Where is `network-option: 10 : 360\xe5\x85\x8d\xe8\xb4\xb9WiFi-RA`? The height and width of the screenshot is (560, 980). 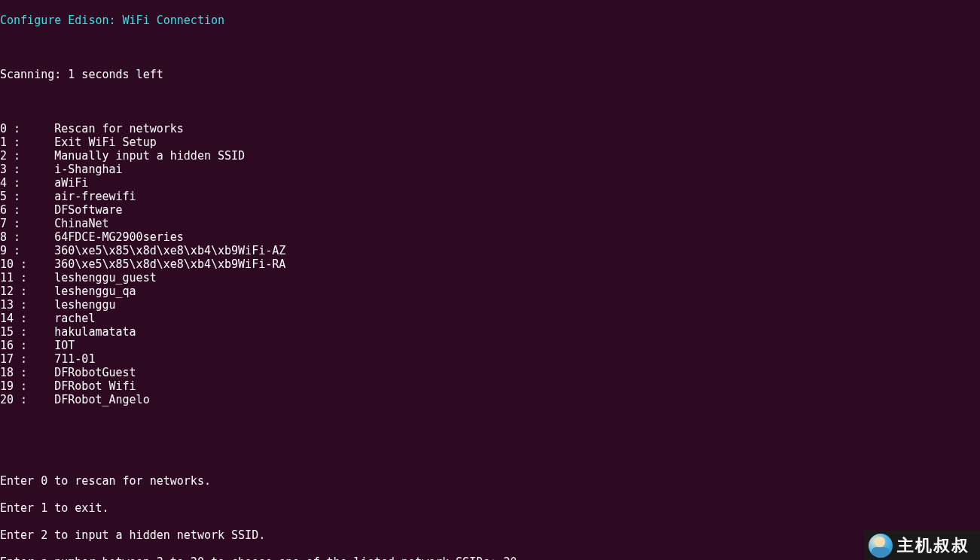
network-option: 10 : 360\xe5\x85\x8d\xe8\xb4\xb9WiFi-RA is located at coordinates (490, 264).